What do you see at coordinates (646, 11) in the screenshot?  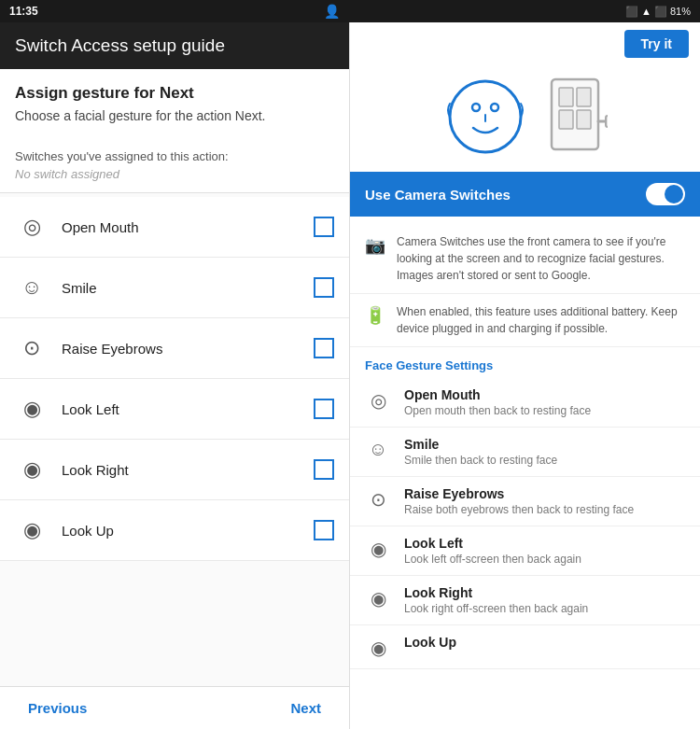 I see `notification-icons: ⬛ ▲ ⬛` at bounding box center [646, 11].